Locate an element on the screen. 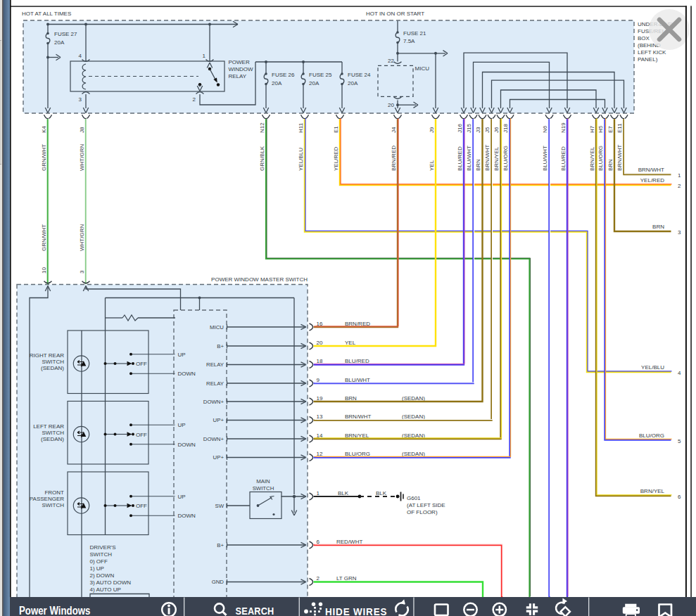 The image size is (696, 616). svg-text: FUSE 27 is located at coordinates (66, 34).